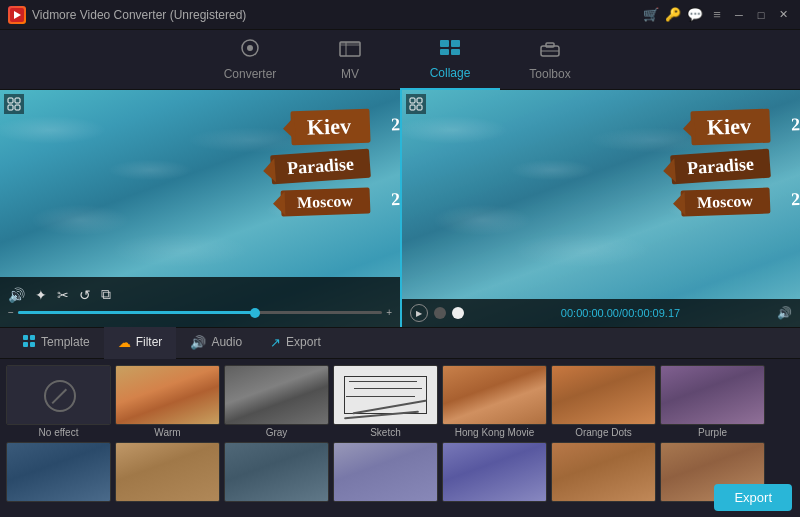 This screenshot has width=800, height=517. Describe the element at coordinates (761, 15) in the screenshot. I see `maximize-button: □` at that location.